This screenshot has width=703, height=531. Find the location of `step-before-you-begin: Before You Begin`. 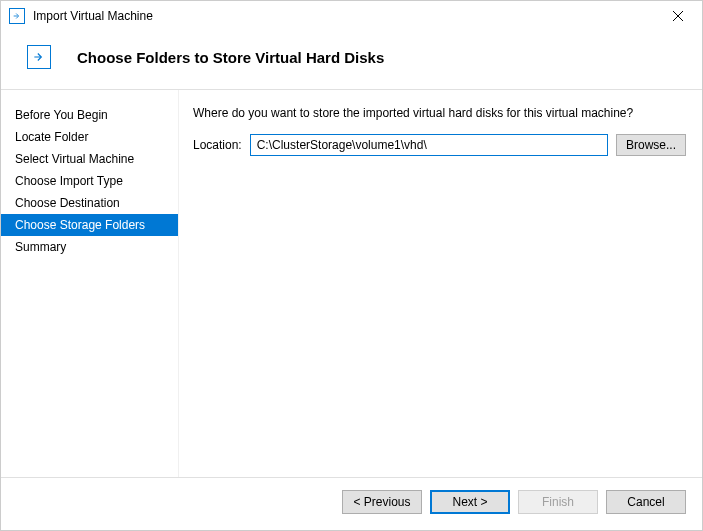

step-before-you-begin: Before You Begin is located at coordinates (90, 115).